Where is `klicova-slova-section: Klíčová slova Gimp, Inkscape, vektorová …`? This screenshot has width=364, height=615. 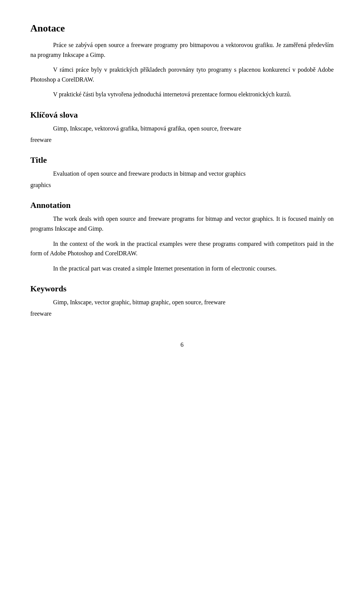 klicova-slova-section: Klíčová slova Gimp, Inkscape, vektorová … is located at coordinates (182, 127).